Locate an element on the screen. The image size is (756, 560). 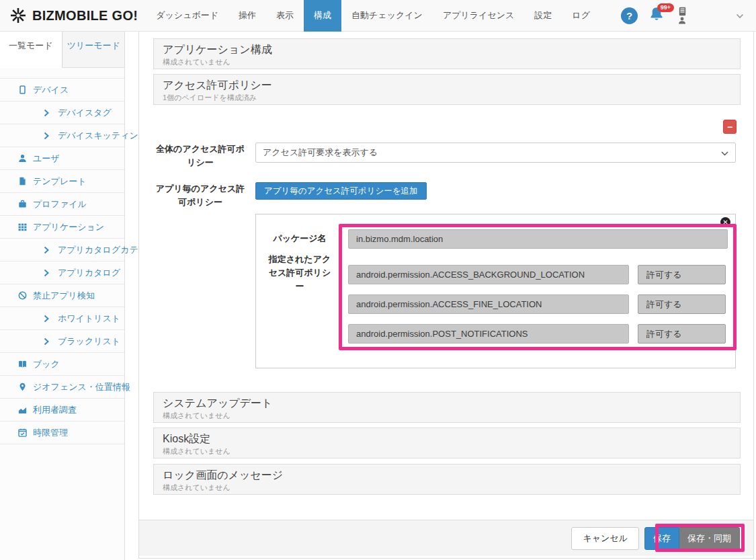
sidebar-item-whitelist: ホワイトリスト is located at coordinates (62, 319).